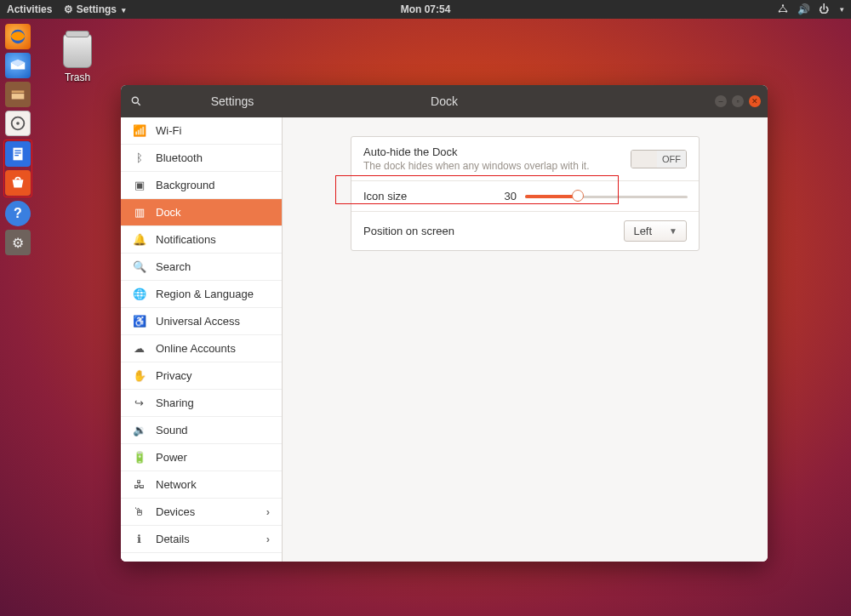 Image resolution: width=851 pixels, height=616 pixels. What do you see at coordinates (444, 101) in the screenshot?
I see `title-center: Dock` at bounding box center [444, 101].